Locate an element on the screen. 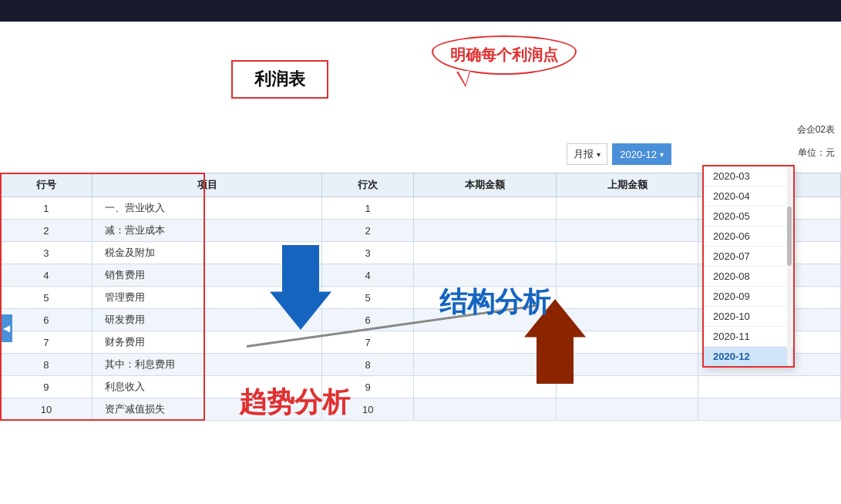 The width and height of the screenshot is (841, 504). dropdown-item: 2020-03 is located at coordinates (748, 176).